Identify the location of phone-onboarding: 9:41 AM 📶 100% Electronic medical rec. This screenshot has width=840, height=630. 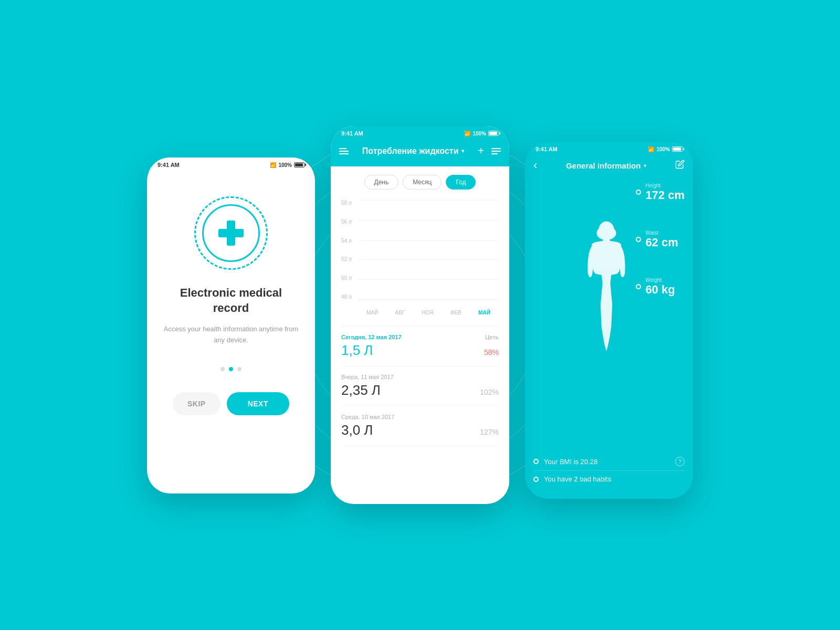
(231, 326).